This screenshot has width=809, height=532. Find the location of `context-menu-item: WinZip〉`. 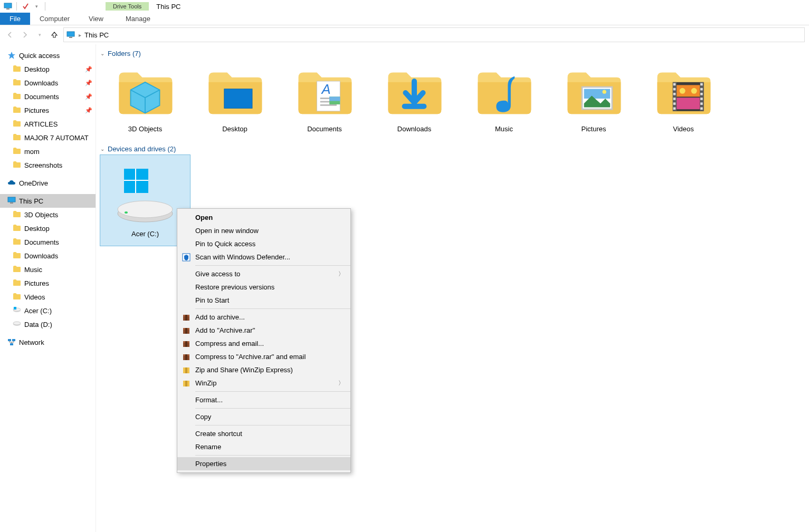

context-menu-item: WinZip〉 is located at coordinates (264, 383).